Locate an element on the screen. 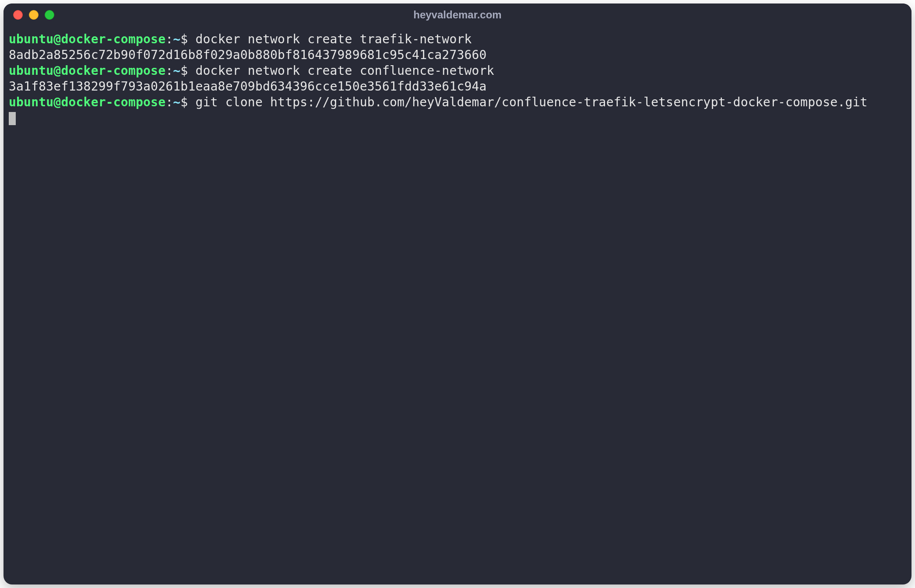  output-text: 8adb2a85256c72b90f072d16b8f029a0b880bf81… is located at coordinates (248, 55).